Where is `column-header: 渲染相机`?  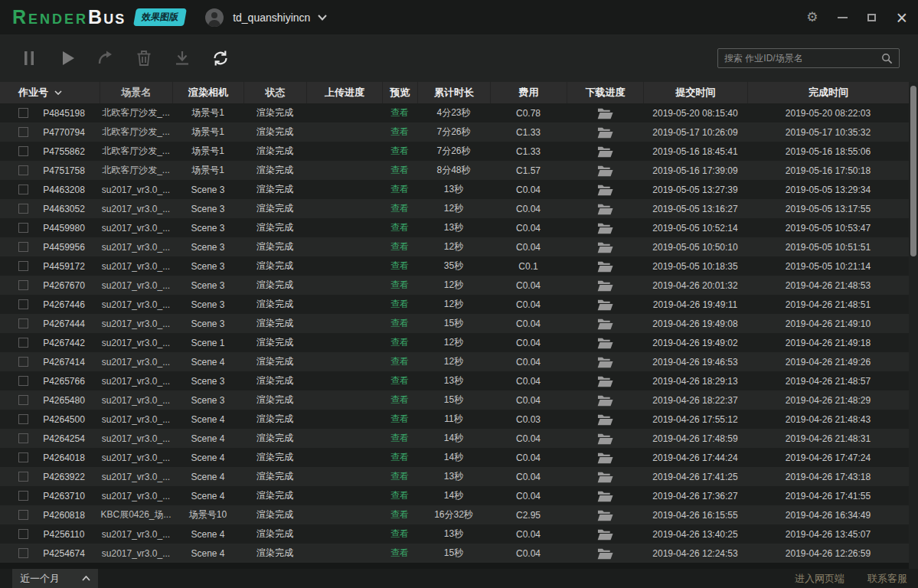
column-header: 渲染相机 is located at coordinates (208, 93).